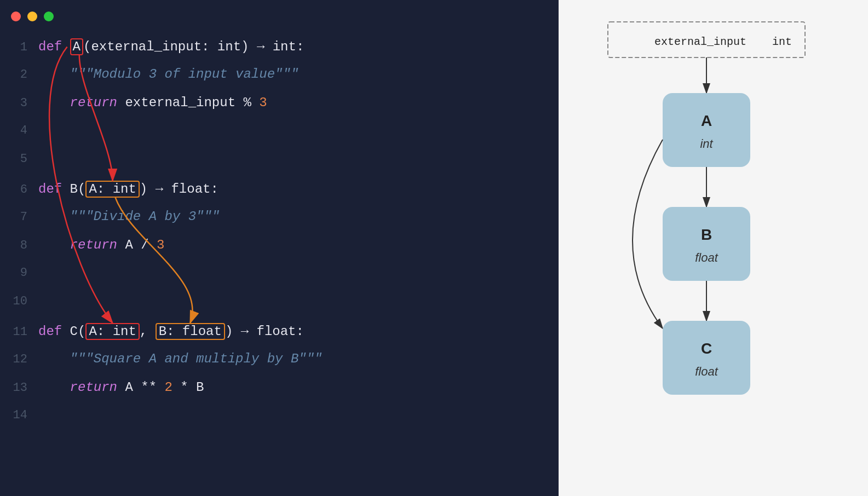 The width and height of the screenshot is (868, 496). Describe the element at coordinates (700, 42) in the screenshot. I see `input-label: external_input` at that location.